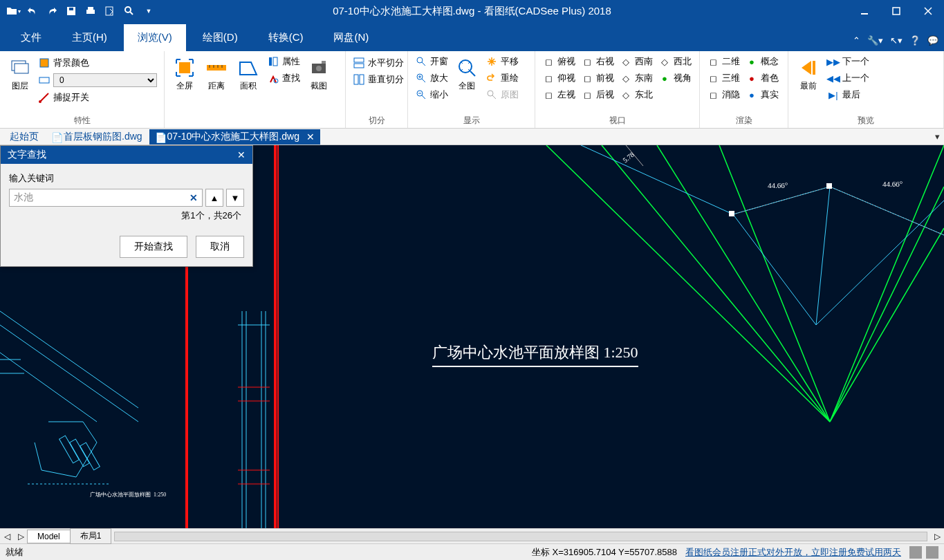  What do you see at coordinates (71, 11) in the screenshot?
I see `save-icon` at bounding box center [71, 11].